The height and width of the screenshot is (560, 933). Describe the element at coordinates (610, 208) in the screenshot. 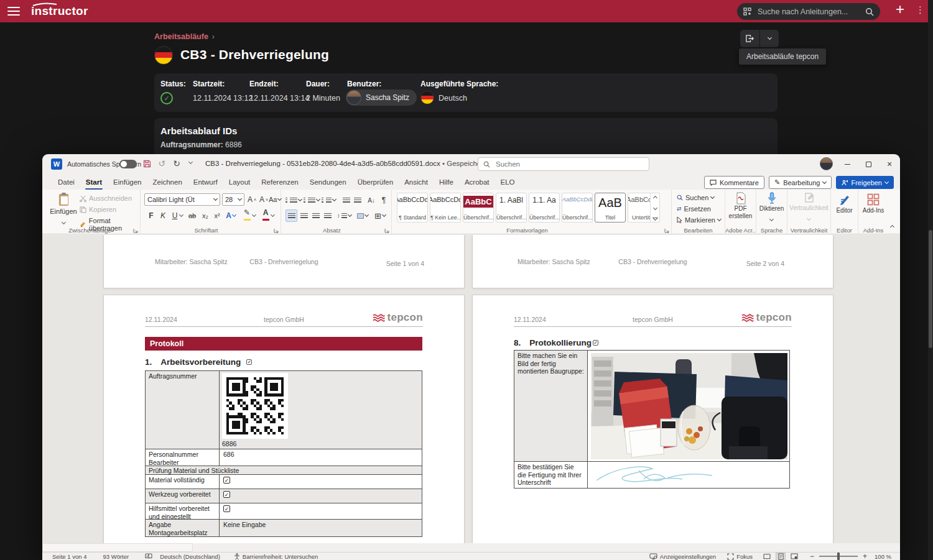

I see `style-titel: AaBTitel` at that location.